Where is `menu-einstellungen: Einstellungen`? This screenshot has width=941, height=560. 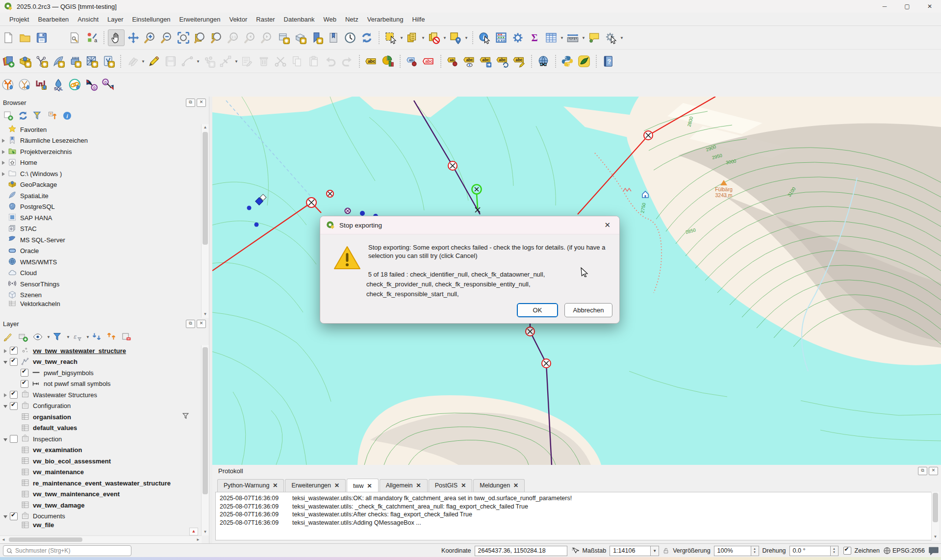 menu-einstellungen: Einstellungen is located at coordinates (152, 20).